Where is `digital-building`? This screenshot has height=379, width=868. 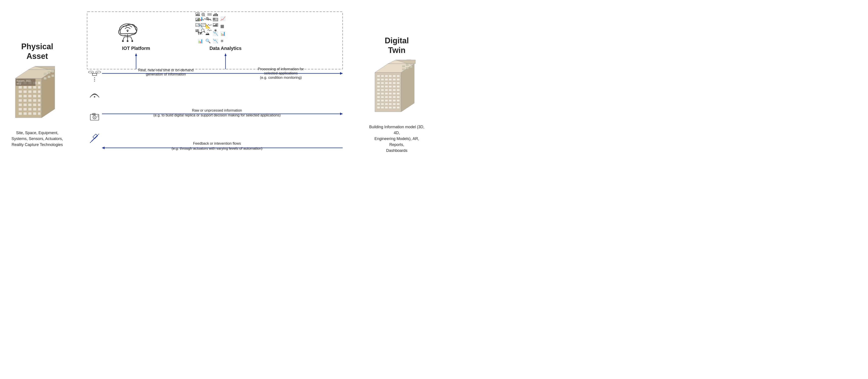
digital-building is located at coordinates (397, 90).